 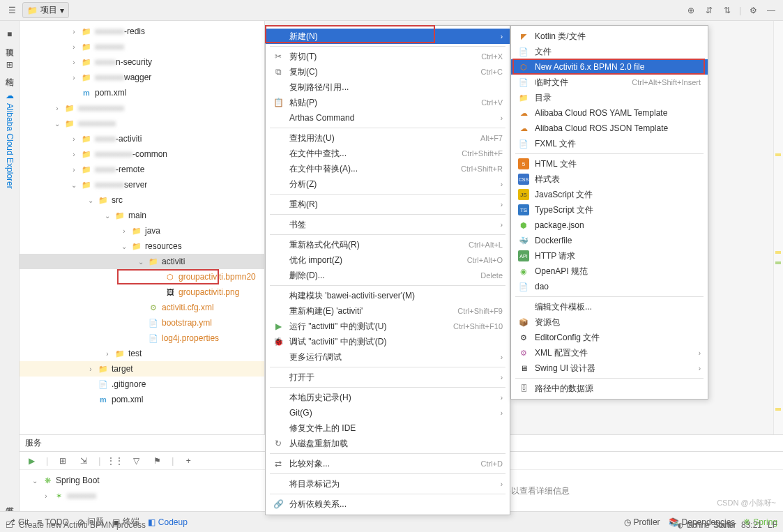 I want to click on sub-ros-yaml: ☁Alibaba Cloud ROS YAML Template, so click(x=609, y=113).